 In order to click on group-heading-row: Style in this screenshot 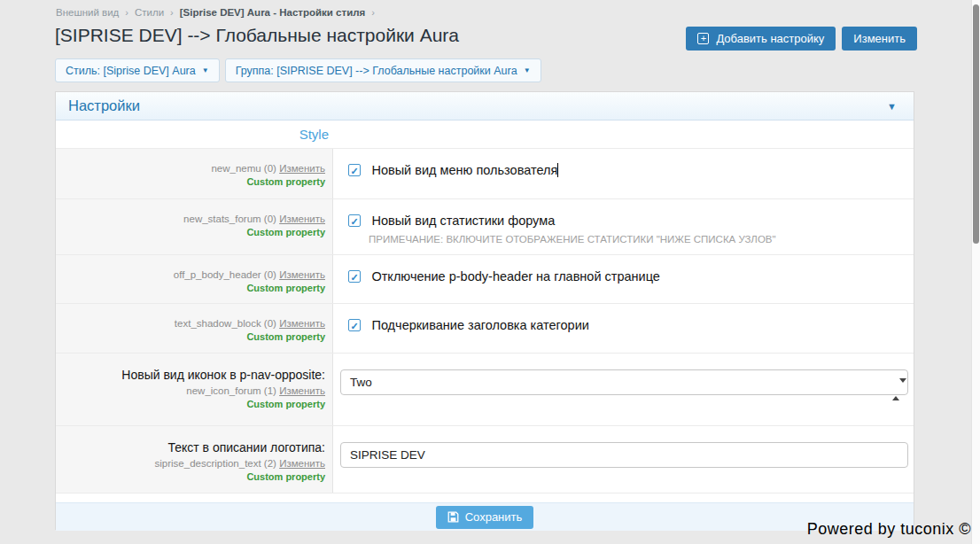, I will do `click(485, 135)`.